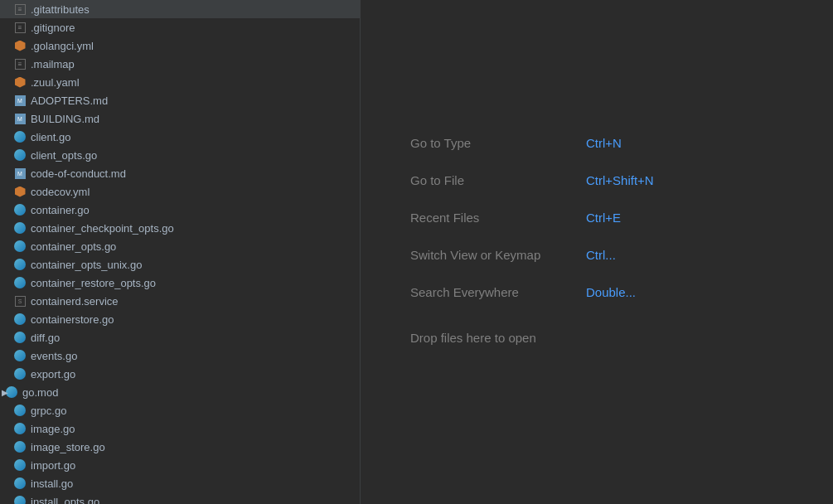  I want to click on shortcut-key-recent-files: Ctrl+E, so click(603, 217).